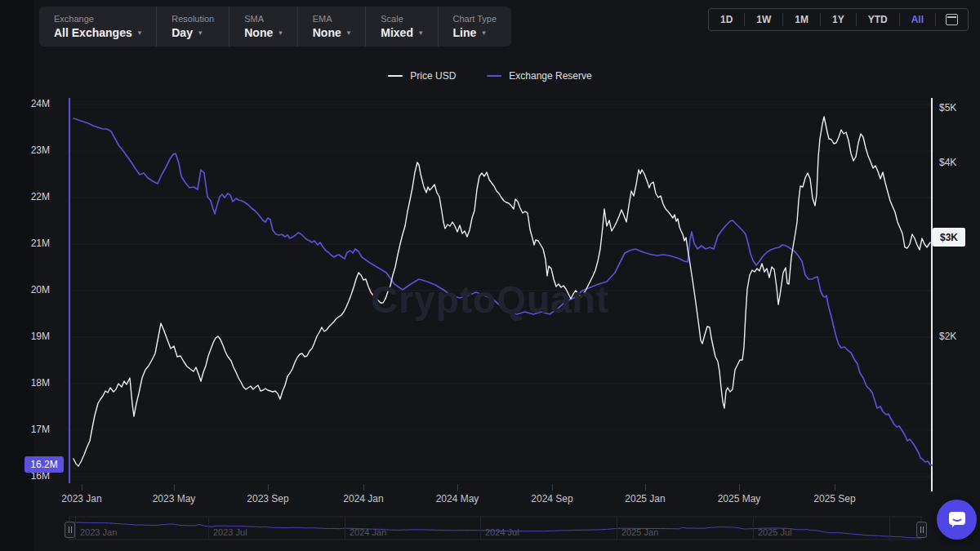 The height and width of the screenshot is (551, 980). I want to click on navigator-date-label: 2024 Jul, so click(502, 532).